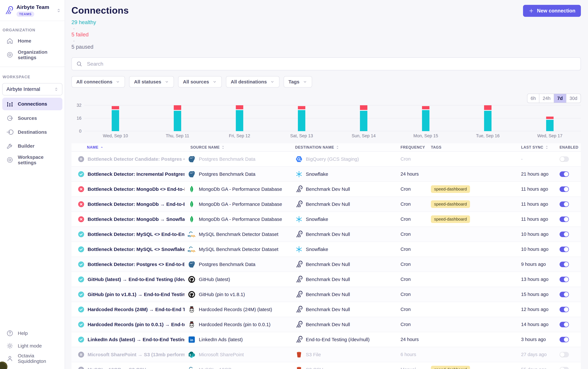 The height and width of the screenshot is (369, 588). I want to click on svg-text: MySQL, so click(192, 251).